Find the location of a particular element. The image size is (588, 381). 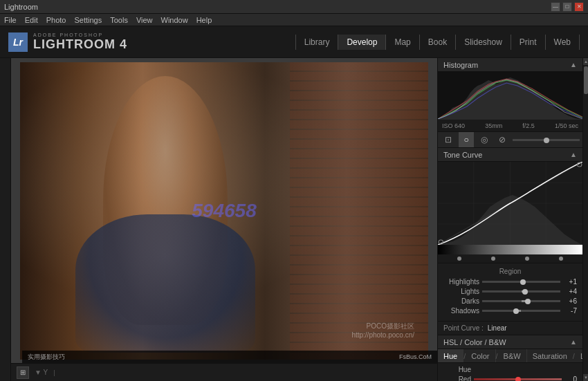

tool-slider-row is located at coordinates (546, 140).